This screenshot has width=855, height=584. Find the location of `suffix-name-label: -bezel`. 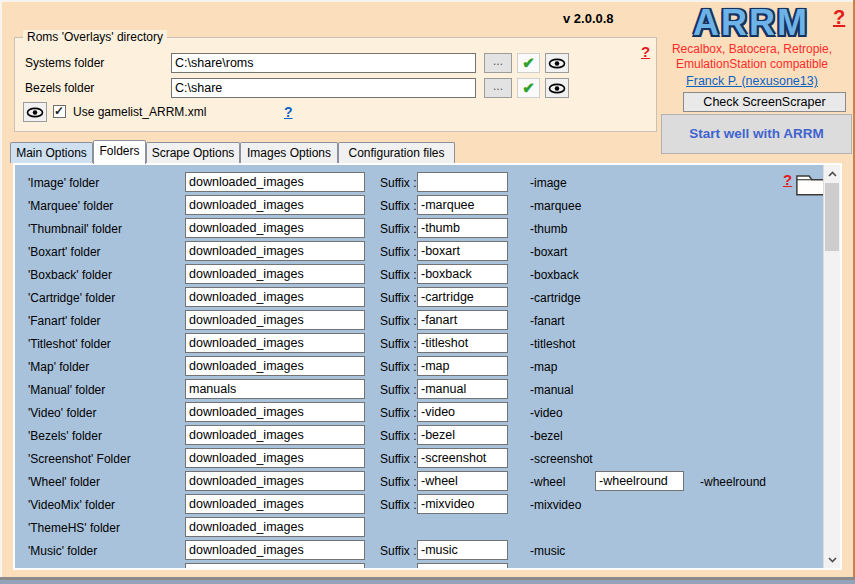

suffix-name-label: -bezel is located at coordinates (546, 436).